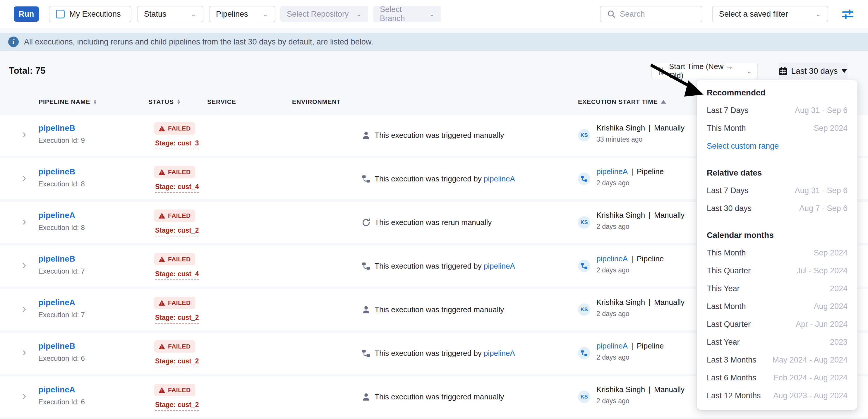  What do you see at coordinates (777, 235) in the screenshot?
I see `menu-section-header: Calendar months` at bounding box center [777, 235].